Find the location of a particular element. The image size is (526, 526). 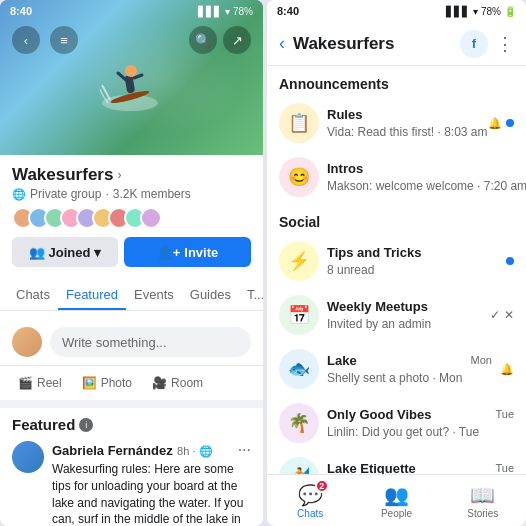

facebook-icon: f is located at coordinates (474, 44).